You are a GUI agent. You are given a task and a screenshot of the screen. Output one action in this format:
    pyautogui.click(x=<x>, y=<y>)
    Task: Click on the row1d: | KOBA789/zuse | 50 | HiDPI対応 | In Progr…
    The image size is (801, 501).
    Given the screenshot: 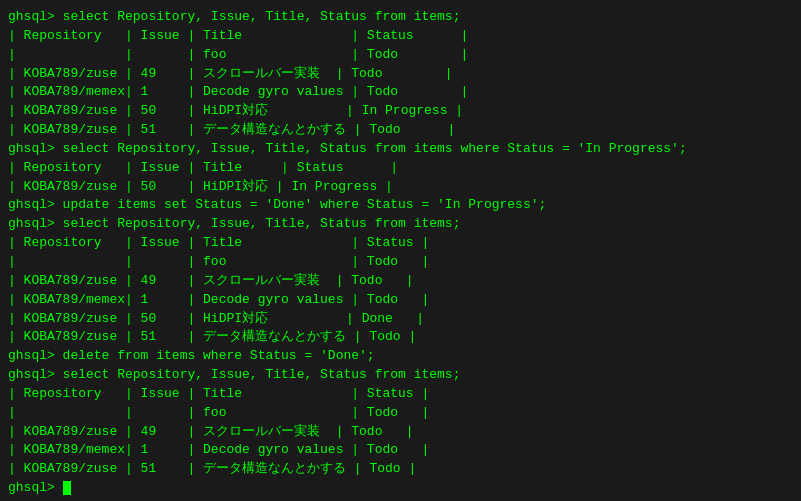 What is the action you would take?
    pyautogui.click(x=400, y=112)
    